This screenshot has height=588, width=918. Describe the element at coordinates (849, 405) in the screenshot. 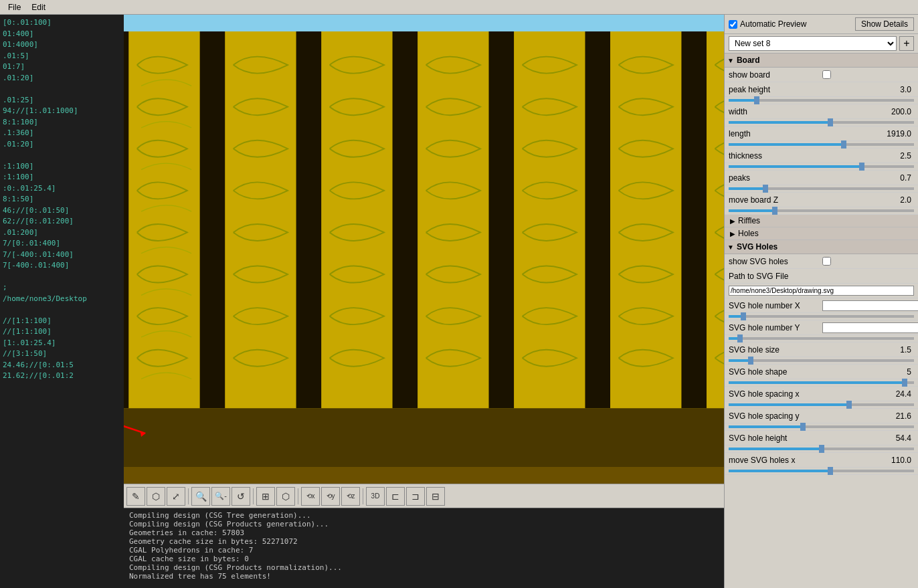

I see `svg-hole-spacing-x-slider-thumb` at that location.